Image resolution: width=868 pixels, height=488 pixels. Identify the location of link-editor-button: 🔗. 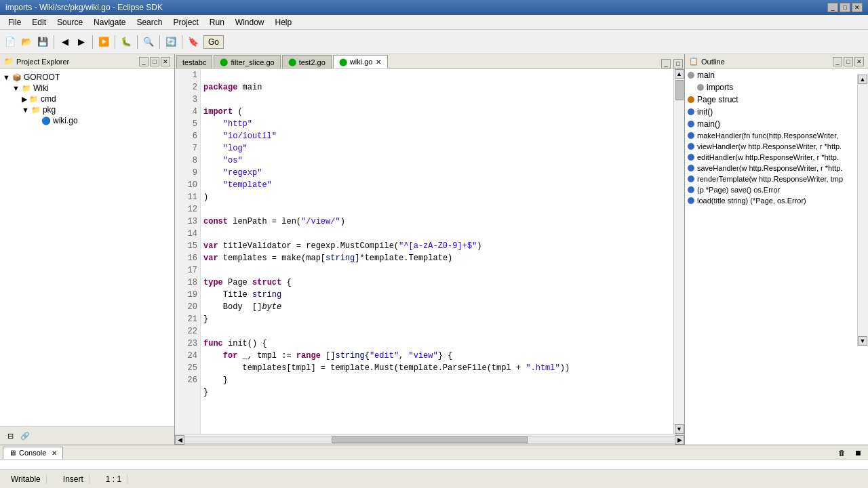
(25, 436).